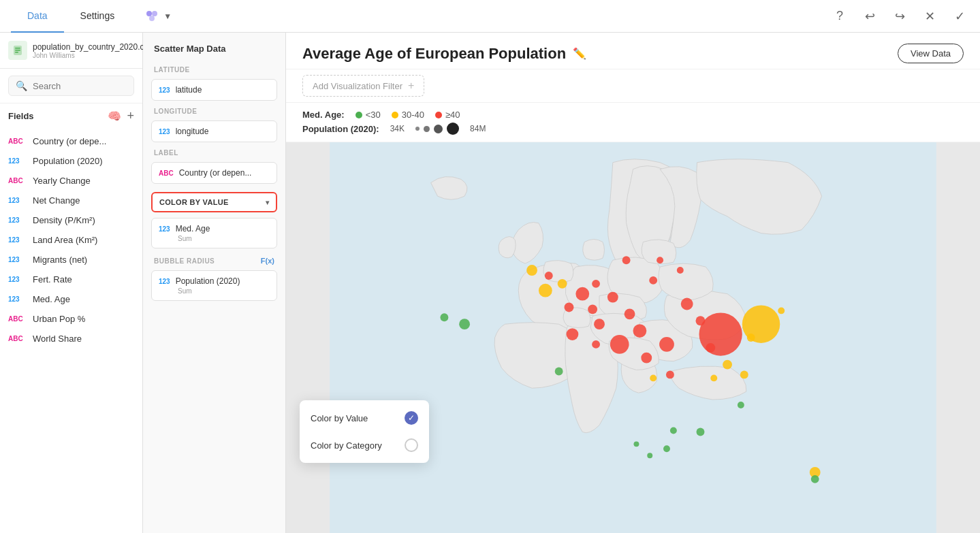  Describe the element at coordinates (71, 300) in the screenshot. I see `list-item: 123 Med. Age` at that location.